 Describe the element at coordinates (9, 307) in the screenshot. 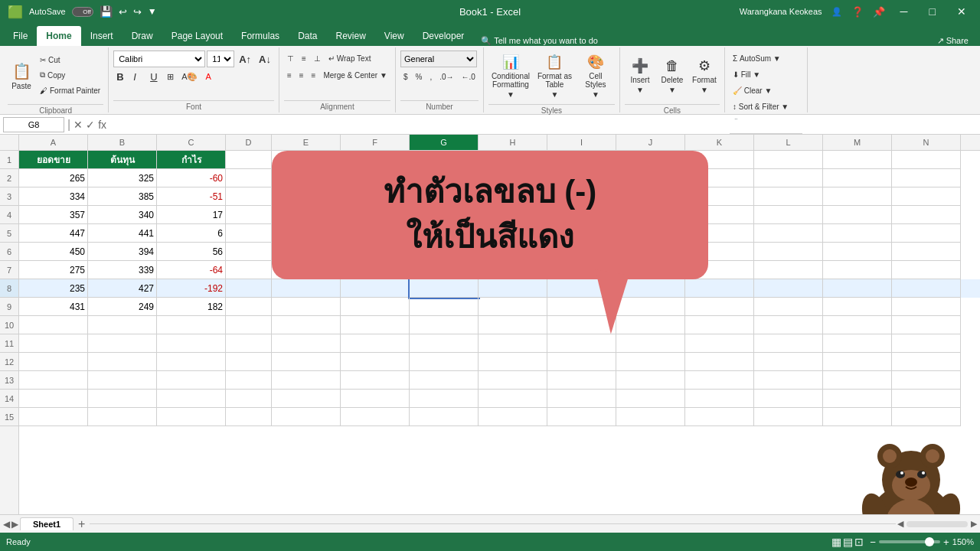

I see `row-num-9: 9` at that location.